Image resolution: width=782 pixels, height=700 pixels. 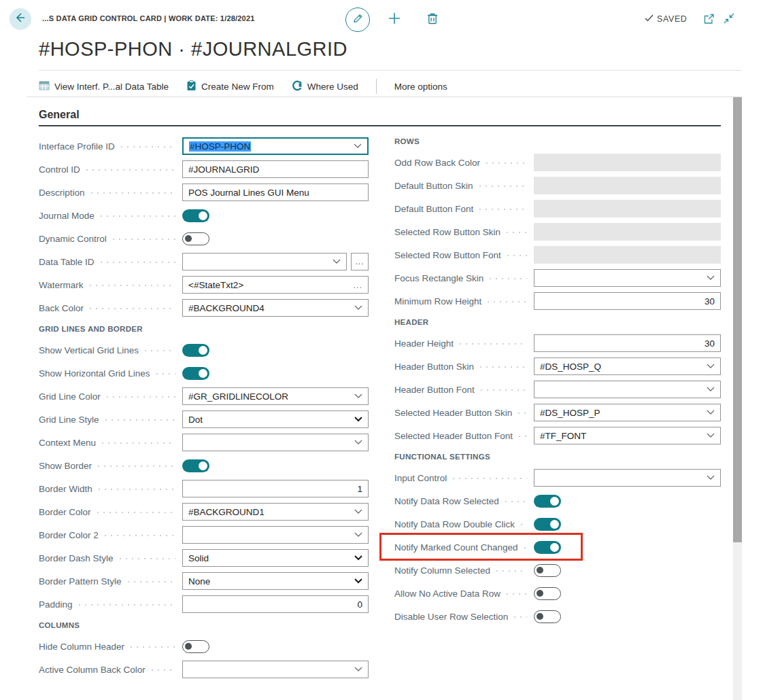 I want to click on field-label: Focus Rectangle Skin, so click(x=439, y=279).